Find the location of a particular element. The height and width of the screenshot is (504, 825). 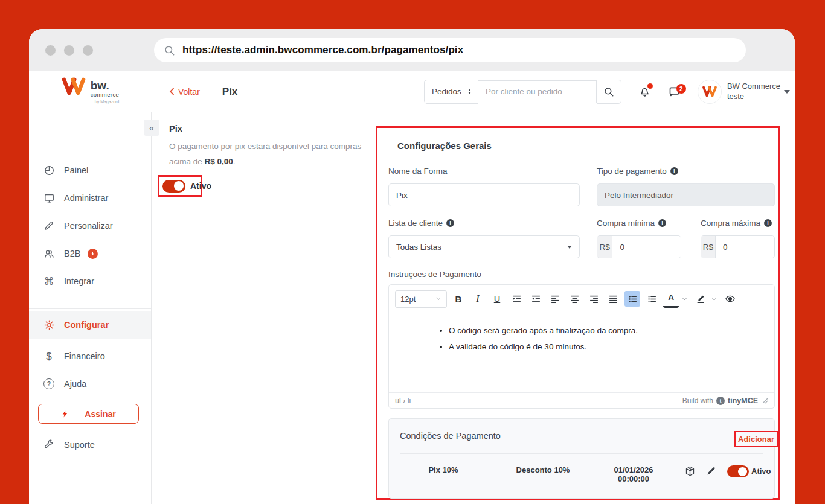

back-button: Voltar is located at coordinates (185, 92).